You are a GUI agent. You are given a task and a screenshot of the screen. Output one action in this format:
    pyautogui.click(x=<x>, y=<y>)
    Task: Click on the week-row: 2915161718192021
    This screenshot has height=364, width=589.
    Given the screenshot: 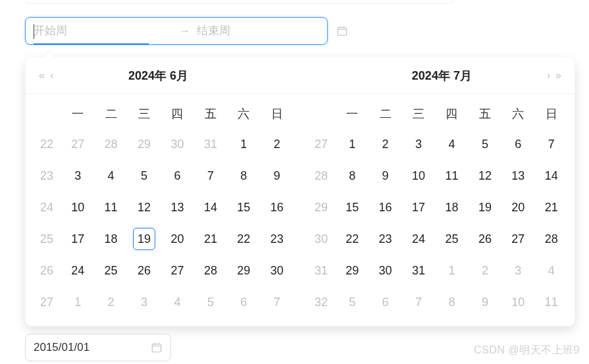 What is the action you would take?
    pyautogui.click(x=437, y=207)
    